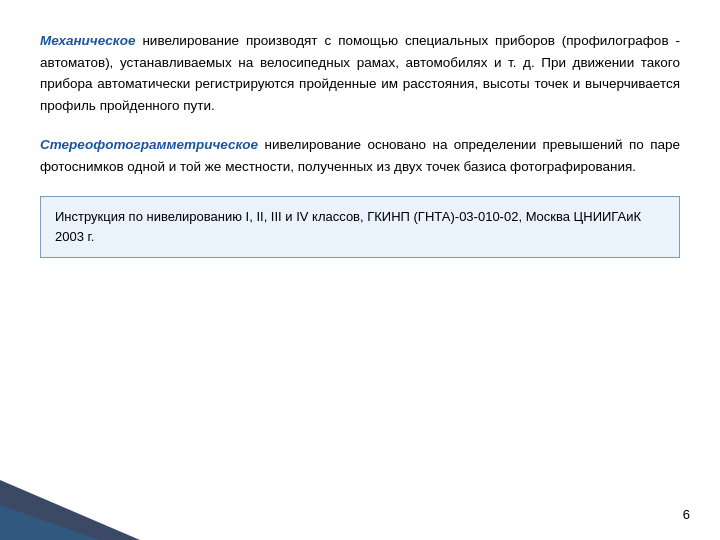 Image resolution: width=720 pixels, height=540 pixels. I want to click on instruction-box: Инструкция по нивелированию I, II, III и…, so click(360, 227).